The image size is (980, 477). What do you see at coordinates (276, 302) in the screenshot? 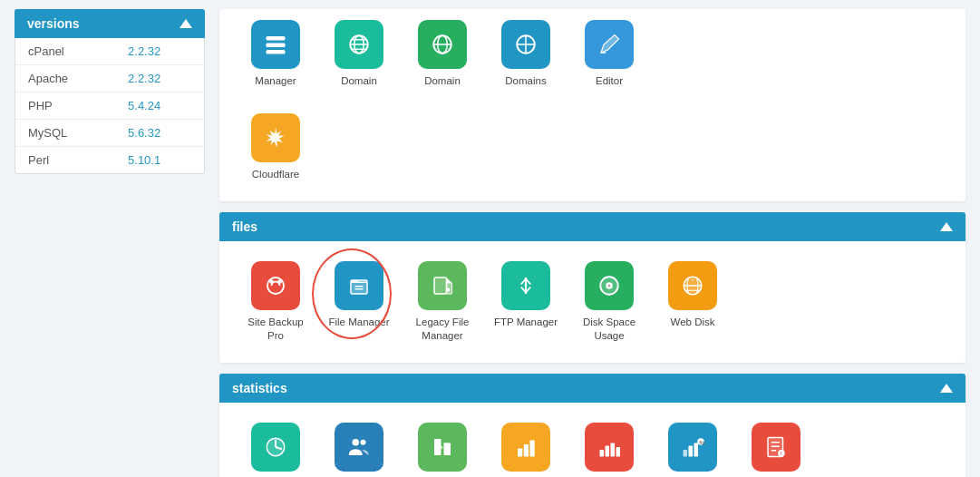
I see `files-icon-backup: Site Backup Pro` at bounding box center [276, 302].